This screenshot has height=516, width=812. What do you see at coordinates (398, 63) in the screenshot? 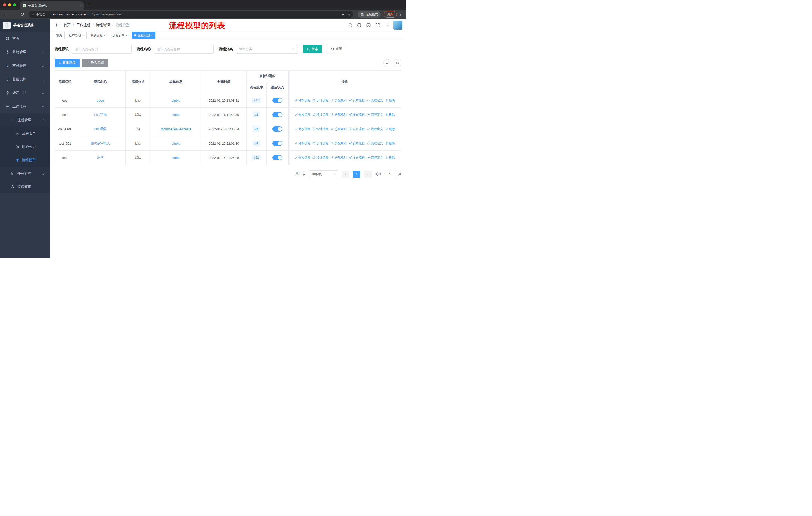
I see `refresh-table-button` at bounding box center [398, 63].